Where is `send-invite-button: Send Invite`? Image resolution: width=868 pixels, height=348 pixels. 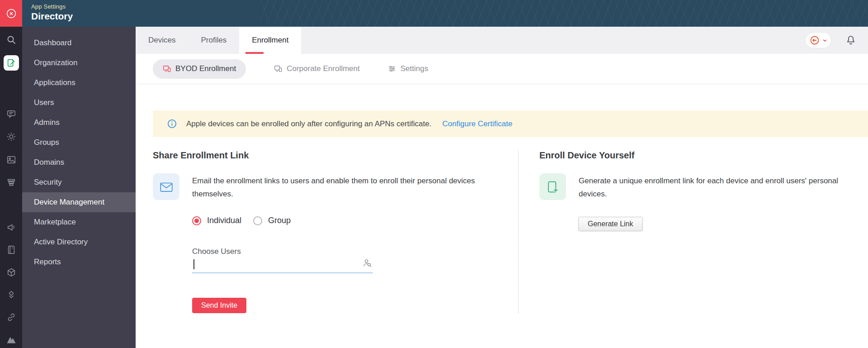 send-invite-button: Send Invite is located at coordinates (219, 305).